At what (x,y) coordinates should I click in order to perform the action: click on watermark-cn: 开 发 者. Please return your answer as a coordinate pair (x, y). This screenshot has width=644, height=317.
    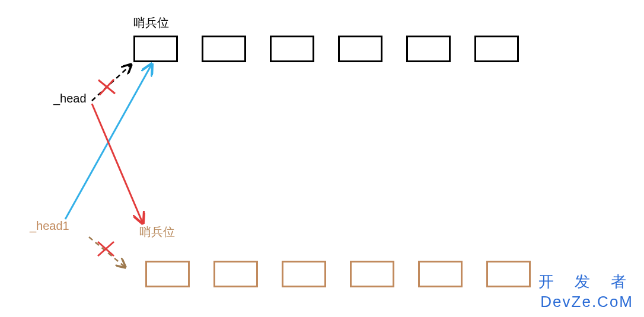
    Looking at the image, I should click on (586, 282).